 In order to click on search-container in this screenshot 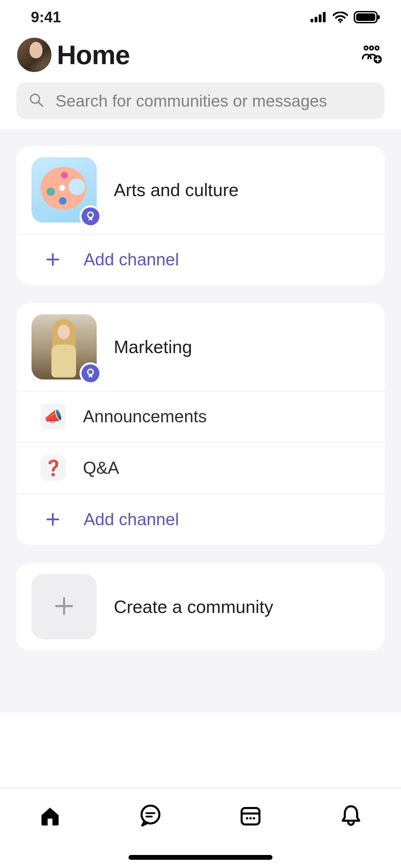, I will do `click(200, 106)`.